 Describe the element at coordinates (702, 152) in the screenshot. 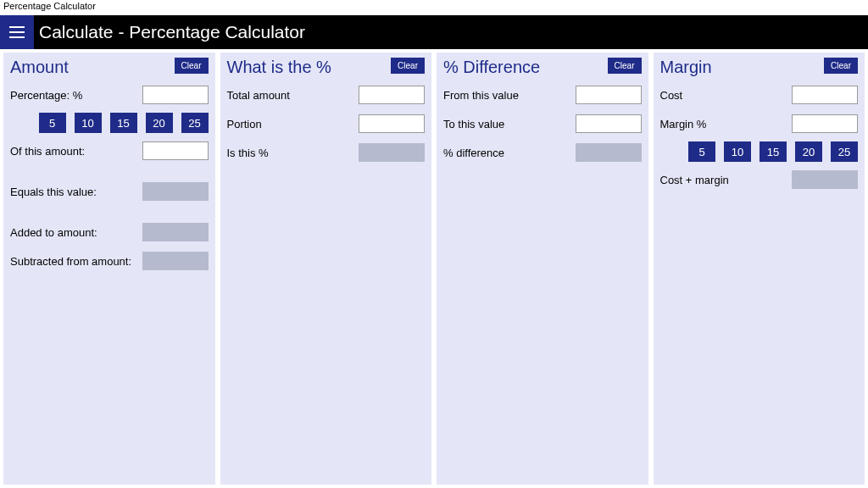

I see `margin-quick-5: 5` at that location.